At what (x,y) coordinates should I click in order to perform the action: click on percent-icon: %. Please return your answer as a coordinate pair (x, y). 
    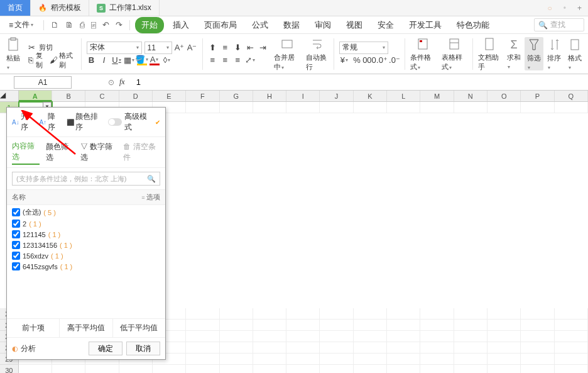
    Looking at the image, I should click on (357, 60).